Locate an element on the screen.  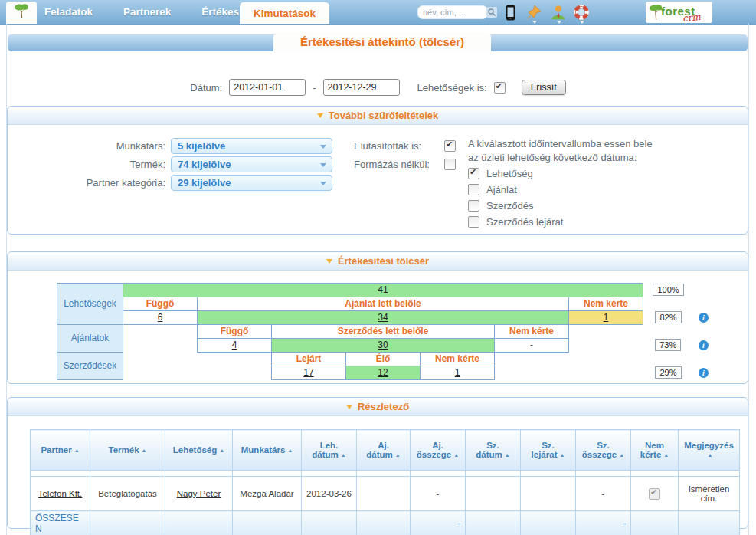
details-section-header: Részletező is located at coordinates (378, 407).